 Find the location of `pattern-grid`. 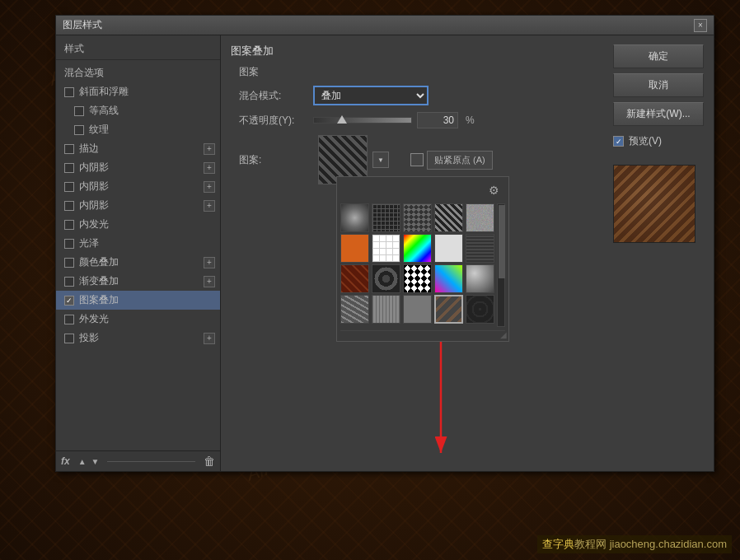

pattern-grid is located at coordinates (423, 264).